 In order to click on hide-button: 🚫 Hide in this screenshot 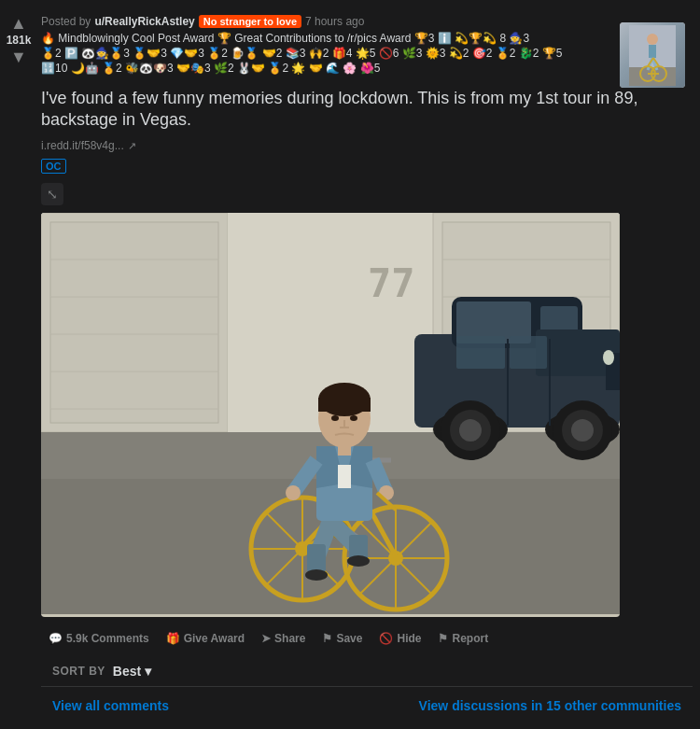, I will do `click(399, 638)`.